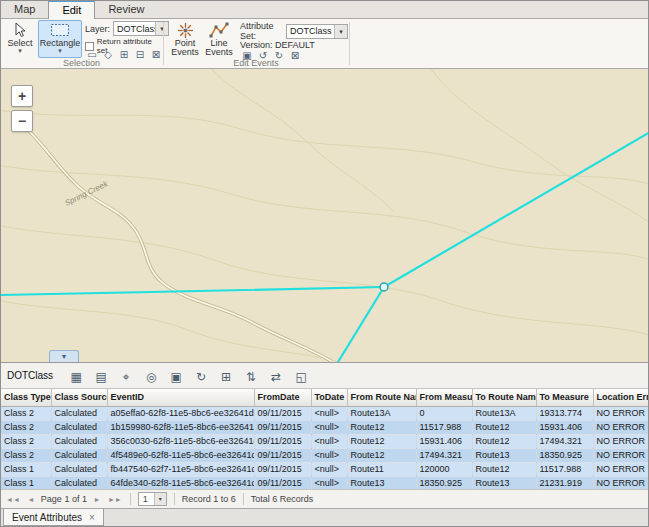 This screenshot has height=527, width=649. Describe the element at coordinates (192, 291) in the screenshot. I see `route-line-west` at that location.